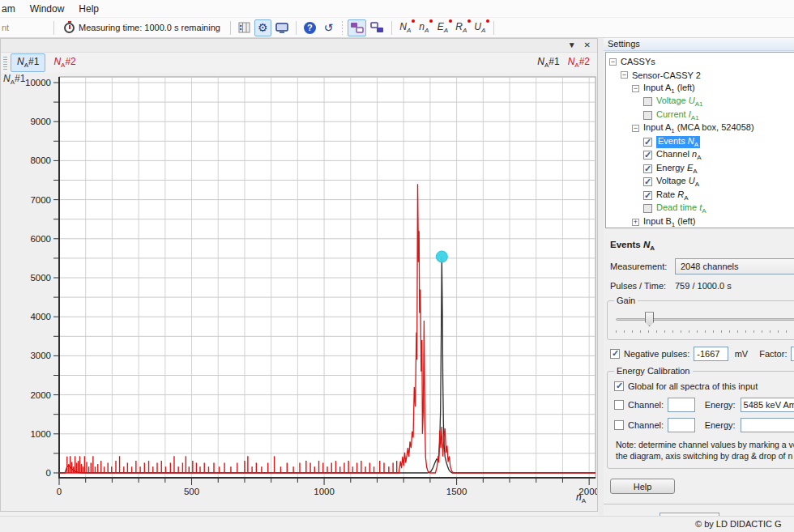  I want to click on tab-index: #2, so click(70, 62).